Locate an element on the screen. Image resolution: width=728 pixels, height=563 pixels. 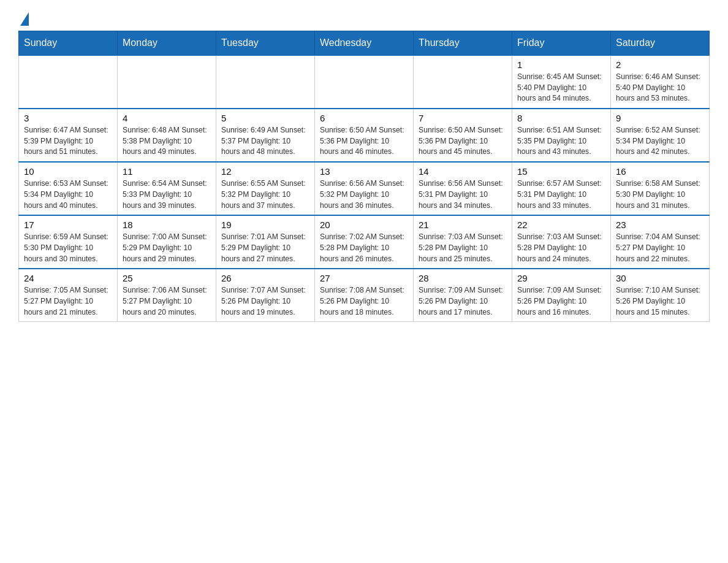
day-number: 1 is located at coordinates (561, 65).